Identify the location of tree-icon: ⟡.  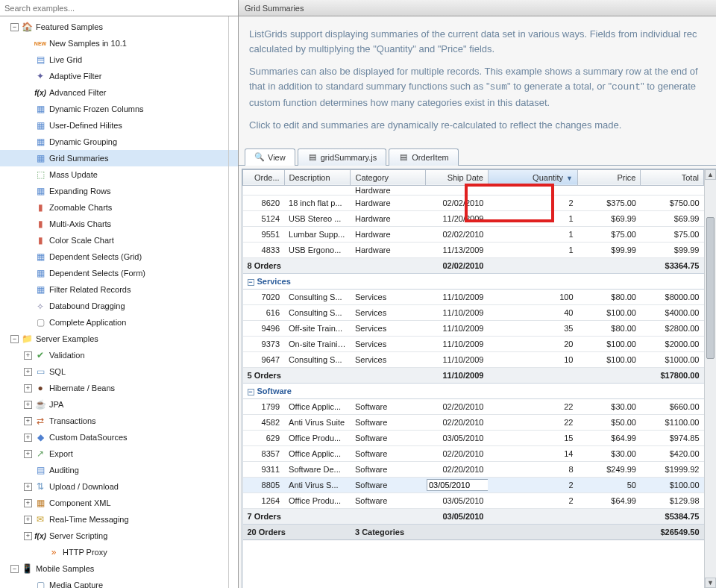
(40, 306).